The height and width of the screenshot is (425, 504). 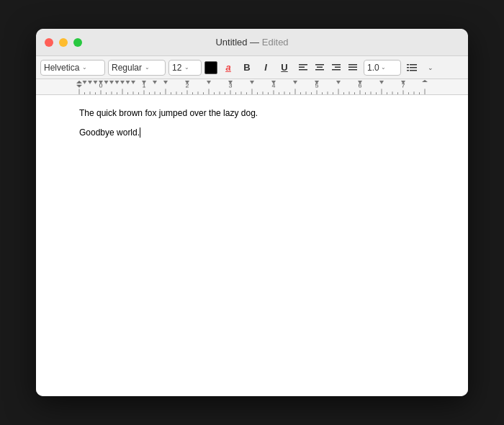 I want to click on ruler-canvas, so click(x=252, y=86).